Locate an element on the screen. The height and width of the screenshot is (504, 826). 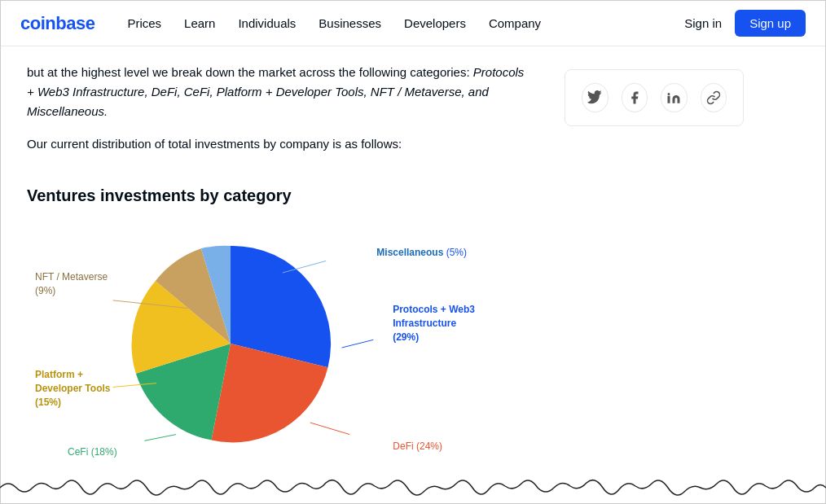
intro-paragraph: but at the highest level we break down t… is located at coordinates (279, 92).